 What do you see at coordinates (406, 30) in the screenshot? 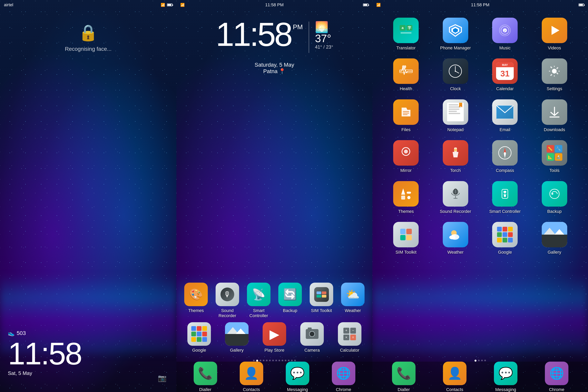
I see `translator-icon: a 字` at bounding box center [406, 30].